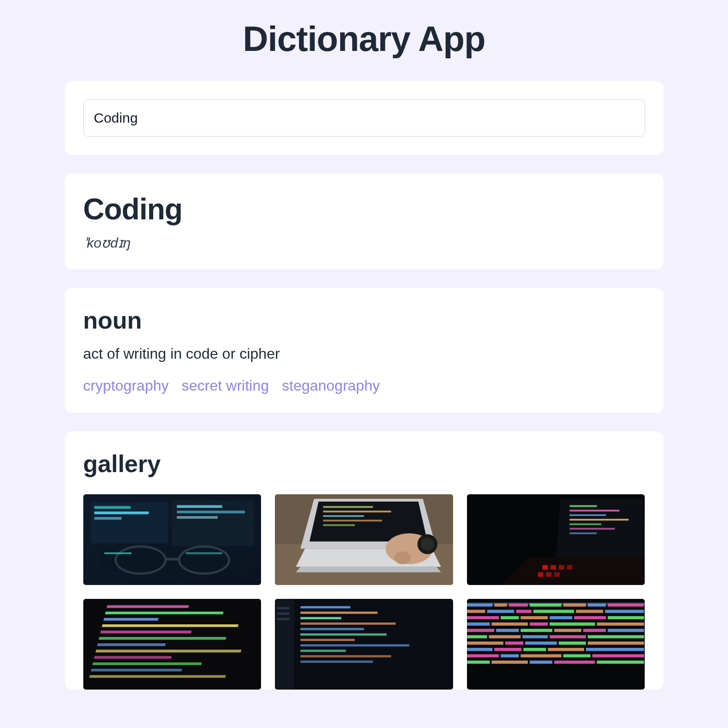  What do you see at coordinates (364, 464) in the screenshot?
I see `gallery-title: gallery` at bounding box center [364, 464].